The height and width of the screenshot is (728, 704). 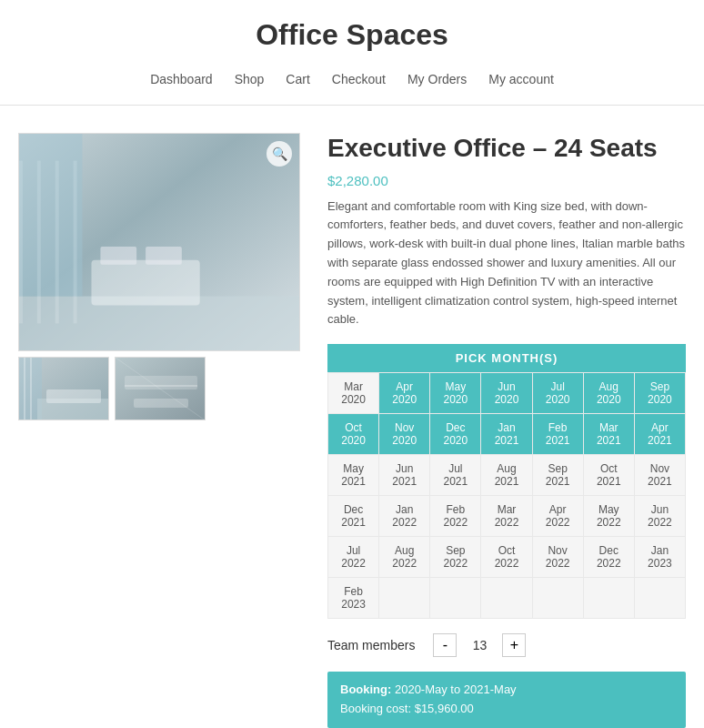 What do you see at coordinates (507, 435) in the screenshot?
I see `calendar-cell: Jan2021` at bounding box center [507, 435].